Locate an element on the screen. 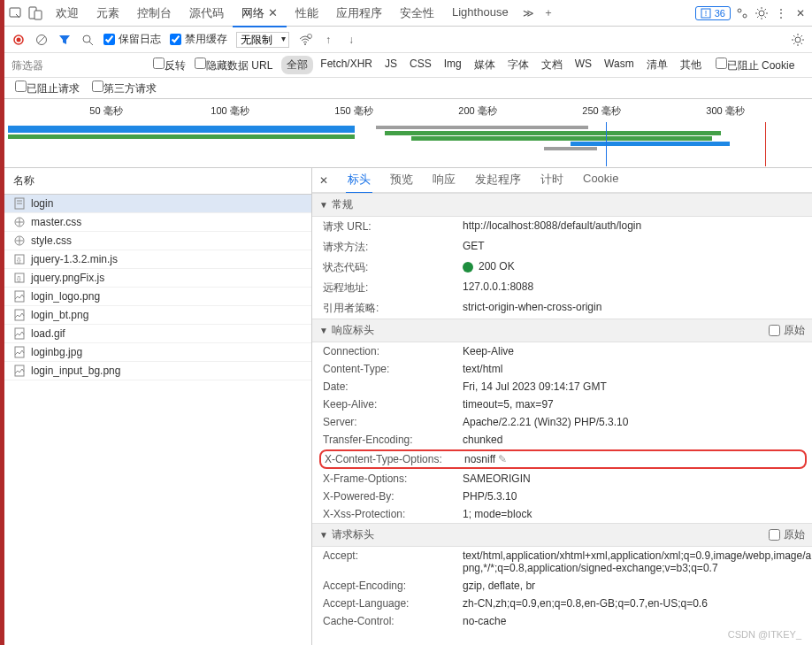  search-icon is located at coordinates (88, 40).